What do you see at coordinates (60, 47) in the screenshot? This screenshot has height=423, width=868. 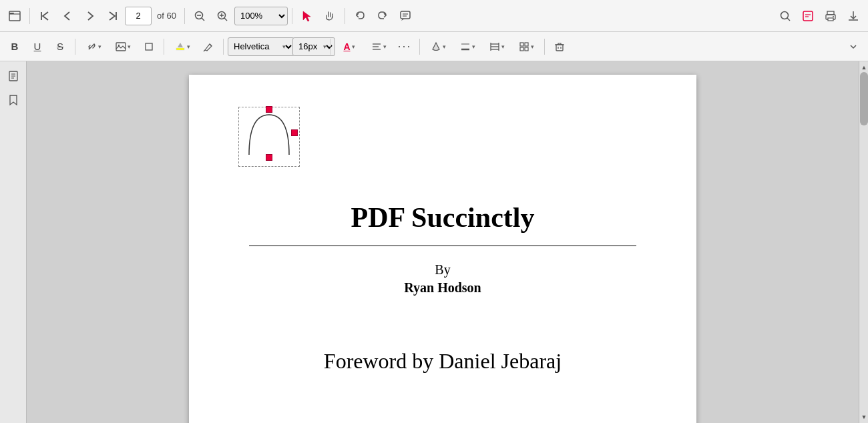 I see `strikethrough-button: S` at bounding box center [60, 47].